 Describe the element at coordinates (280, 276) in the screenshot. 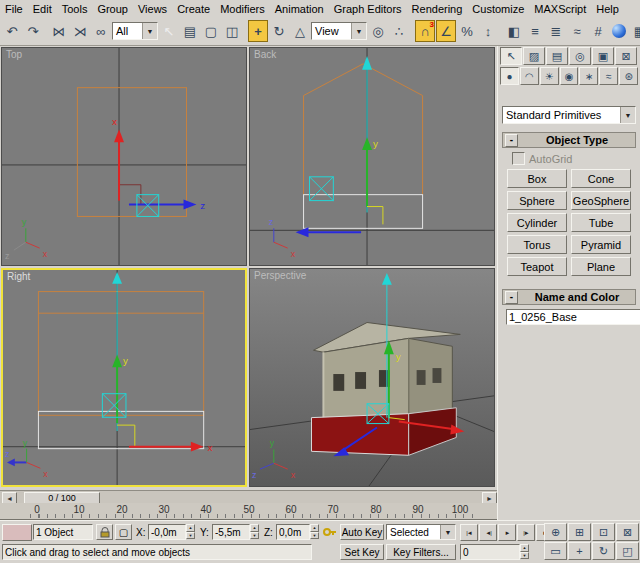

I see `viewport-label: Perspective` at that location.